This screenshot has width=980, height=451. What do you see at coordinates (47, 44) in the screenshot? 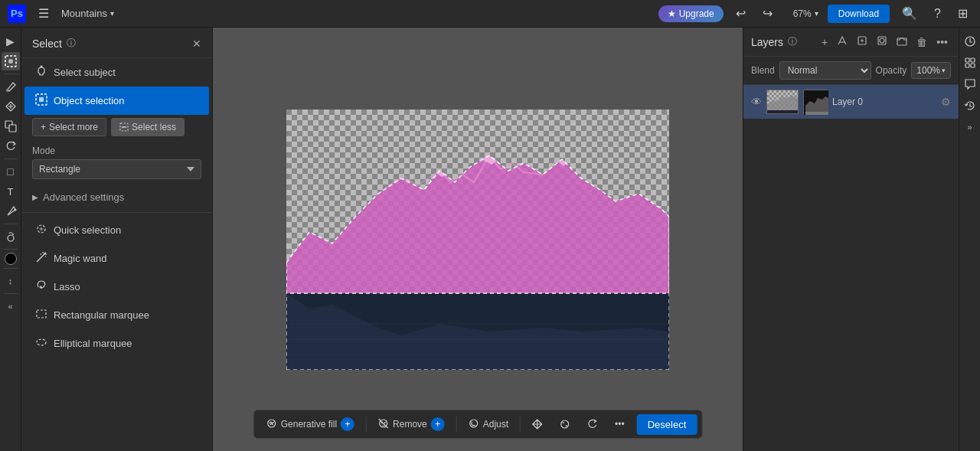
I see `panel-title-text: Select` at bounding box center [47, 44].